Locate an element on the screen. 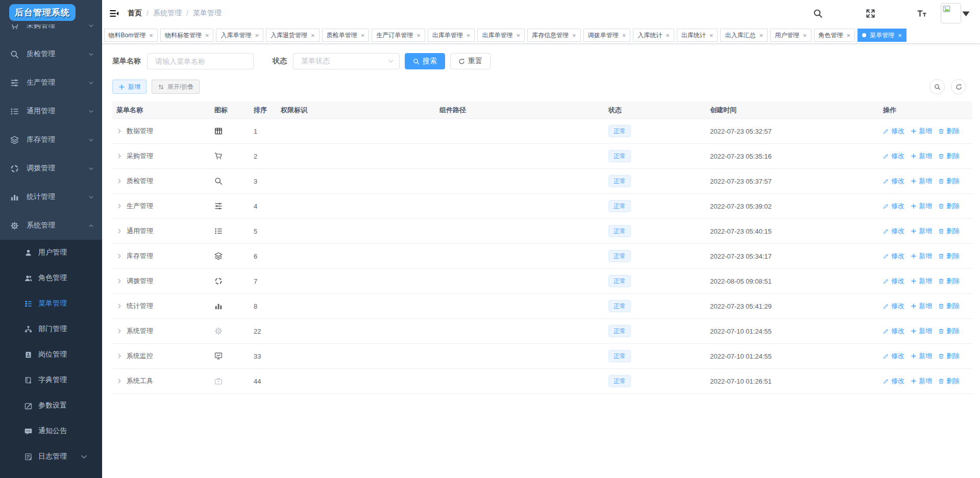 This screenshot has height=478, width=980. sidebar-subitem: 用户管理 is located at coordinates (51, 253).